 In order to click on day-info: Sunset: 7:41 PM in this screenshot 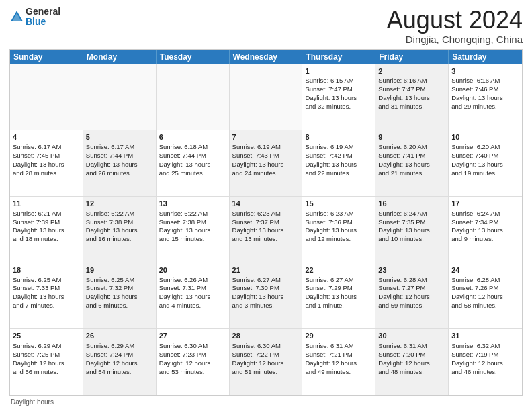, I will do `click(412, 156)`.